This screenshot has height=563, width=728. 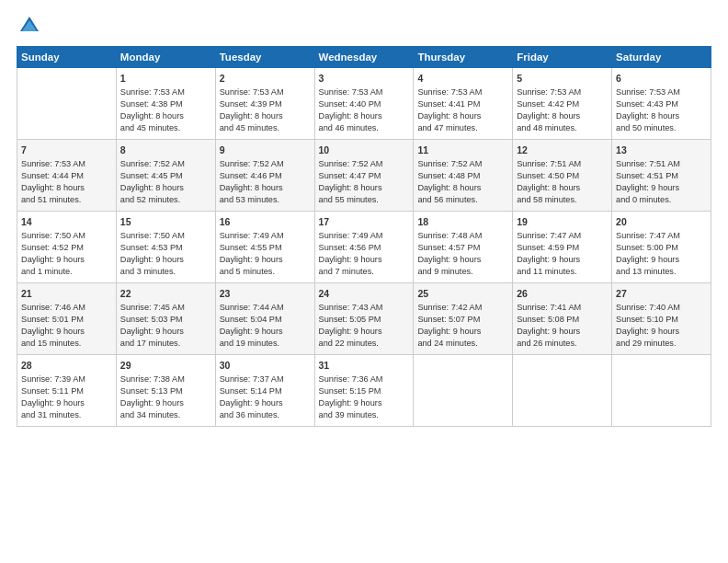 What do you see at coordinates (364, 319) in the screenshot?
I see `week-row-4: 21Sunrise: 7:46 AM Sunset: 5:01 PM Dayli…` at bounding box center [364, 319].